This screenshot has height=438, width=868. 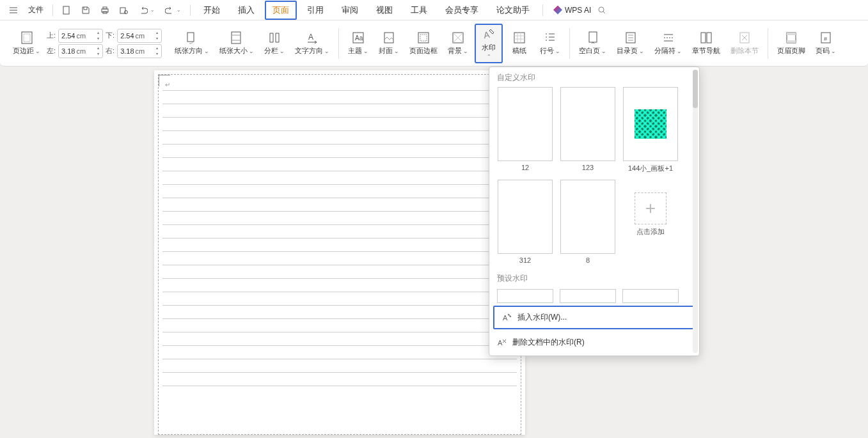 I want to click on add-label: 点击添加, so click(x=651, y=231).